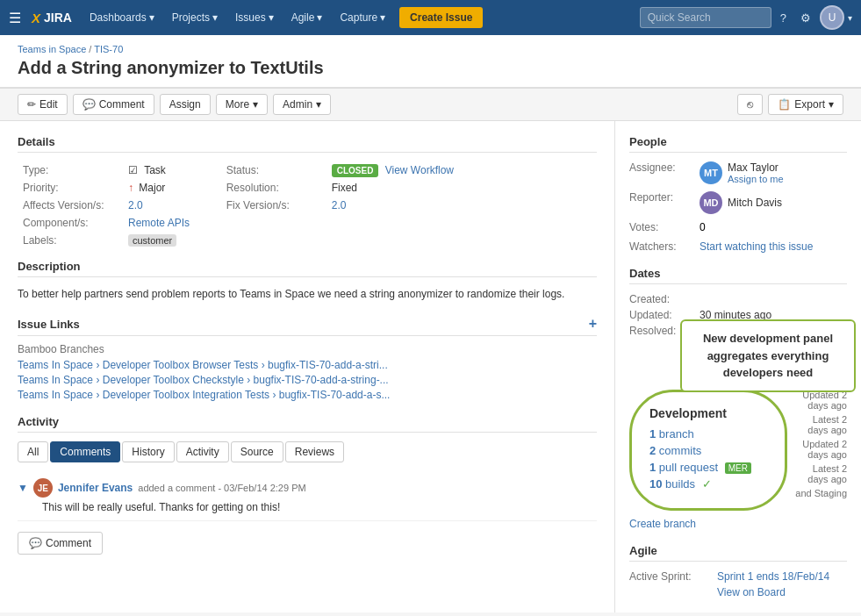 The width and height of the screenshot is (861, 616). I want to click on people-section: People Assignee: MT Max Taylor Assign to…, so click(738, 194).